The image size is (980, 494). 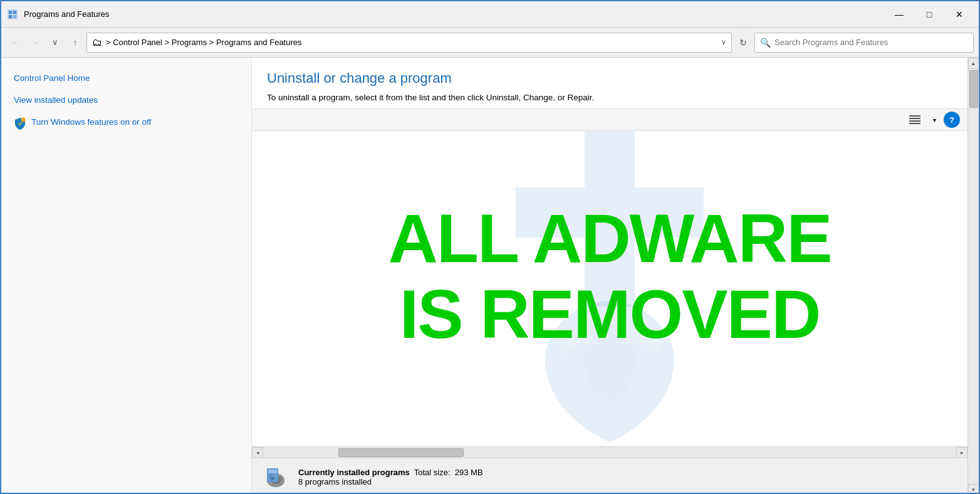 I want to click on dropdown-button: ∨, so click(x=55, y=43).